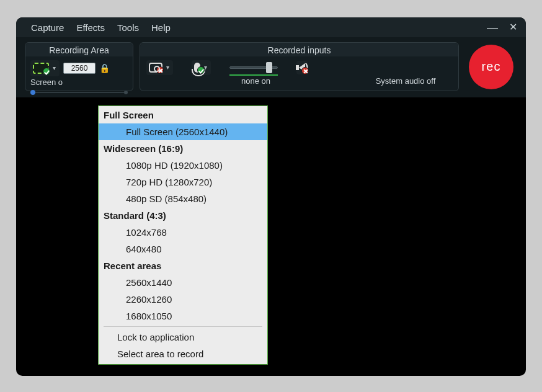  What do you see at coordinates (183, 182) in the screenshot?
I see `dropdown-item-720p: 720p HD (1280x720)` at bounding box center [183, 182].